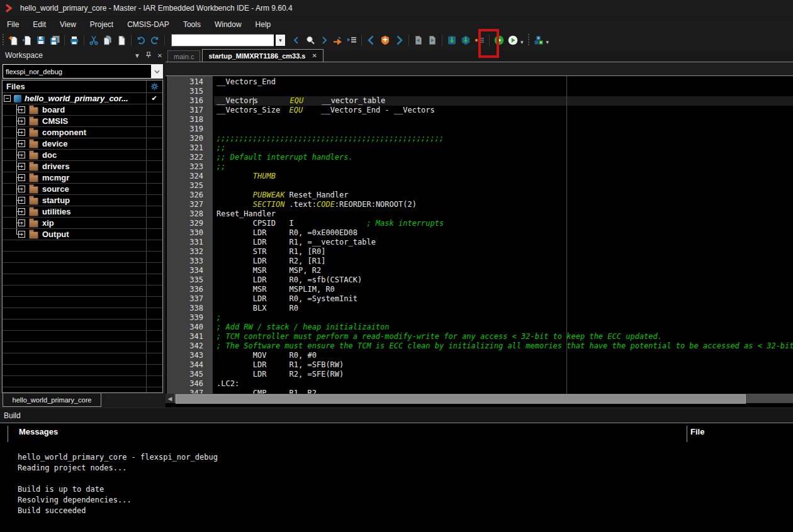 The image size is (793, 532). What do you see at coordinates (190, 375) in the screenshot?
I see `line-number: 345` at bounding box center [190, 375].